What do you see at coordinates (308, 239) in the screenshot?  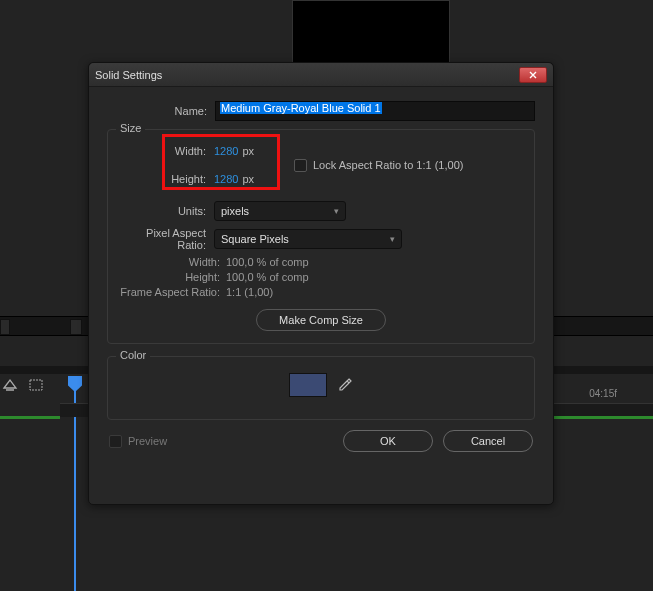 I see `par-select: Square Pixels ▾` at bounding box center [308, 239].